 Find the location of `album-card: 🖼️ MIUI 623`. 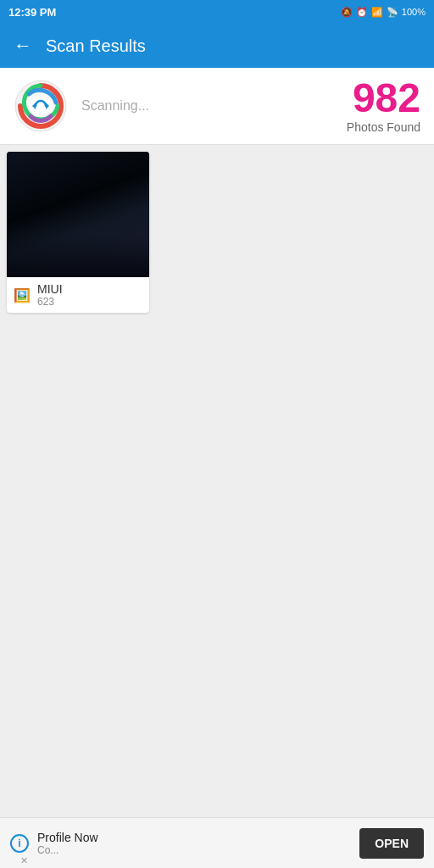

album-card: 🖼️ MIUI 623 is located at coordinates (78, 232).